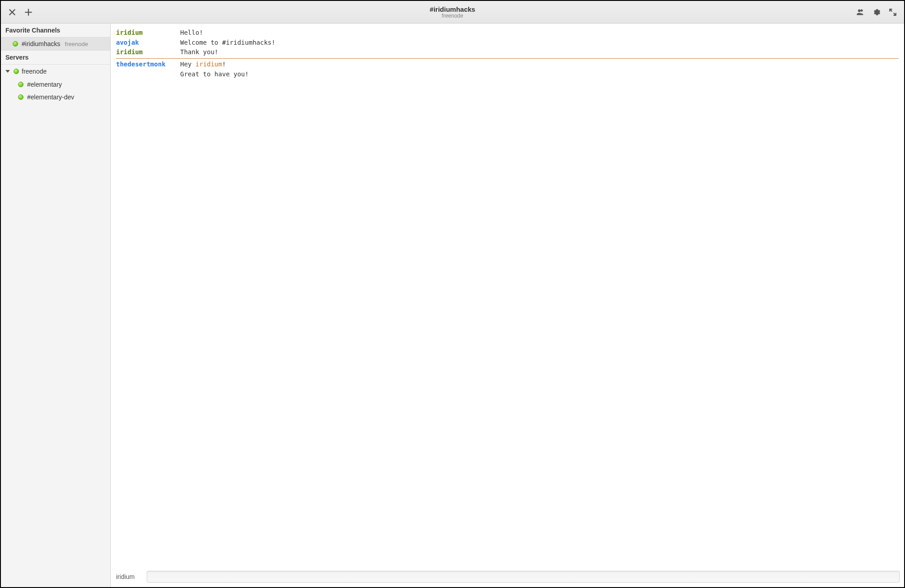 This screenshot has height=588, width=905. What do you see at coordinates (508, 75) in the screenshot?
I see `chat-message: Great to have you!` at bounding box center [508, 75].